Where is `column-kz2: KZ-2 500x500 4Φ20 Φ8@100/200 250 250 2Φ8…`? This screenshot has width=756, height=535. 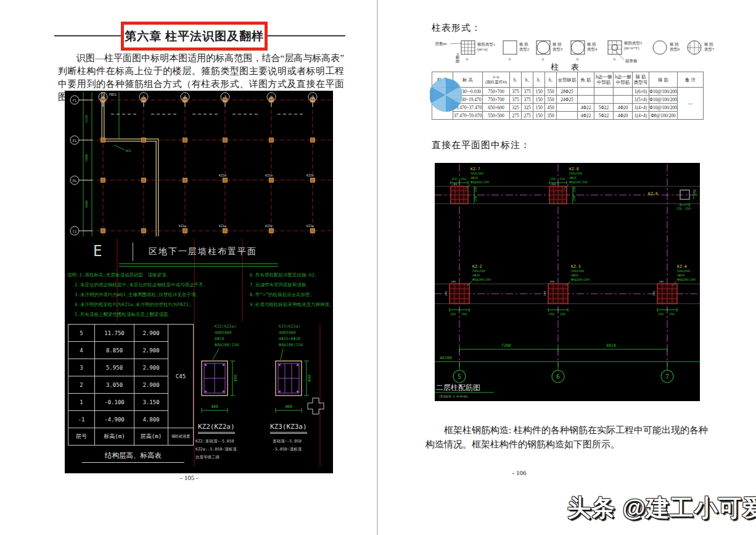 column-kz2: KZ-2 500x500 4Φ20 Φ8@100/200 250 250 2Φ8… is located at coordinates (467, 290).